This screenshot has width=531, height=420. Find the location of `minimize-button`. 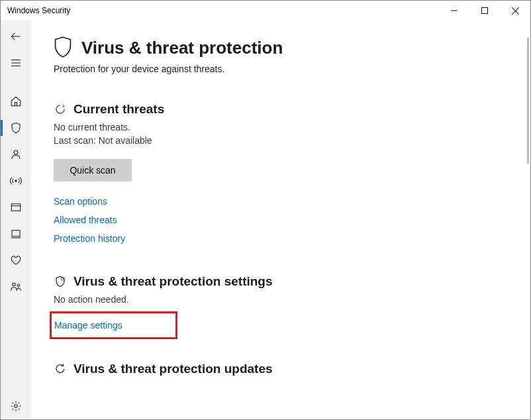

minimize-button is located at coordinates (454, 11).